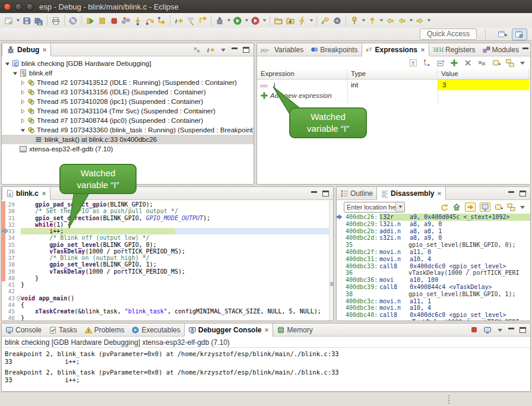  Describe the element at coordinates (26, 194) in the screenshot. I see `tab-blink-c: c blink.c` at that location.